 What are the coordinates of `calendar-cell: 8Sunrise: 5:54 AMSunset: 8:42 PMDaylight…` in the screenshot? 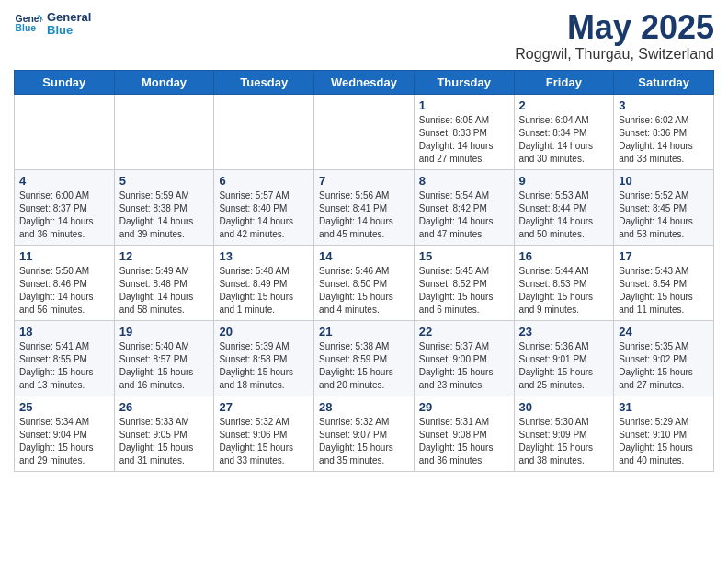 It's located at (463, 207).